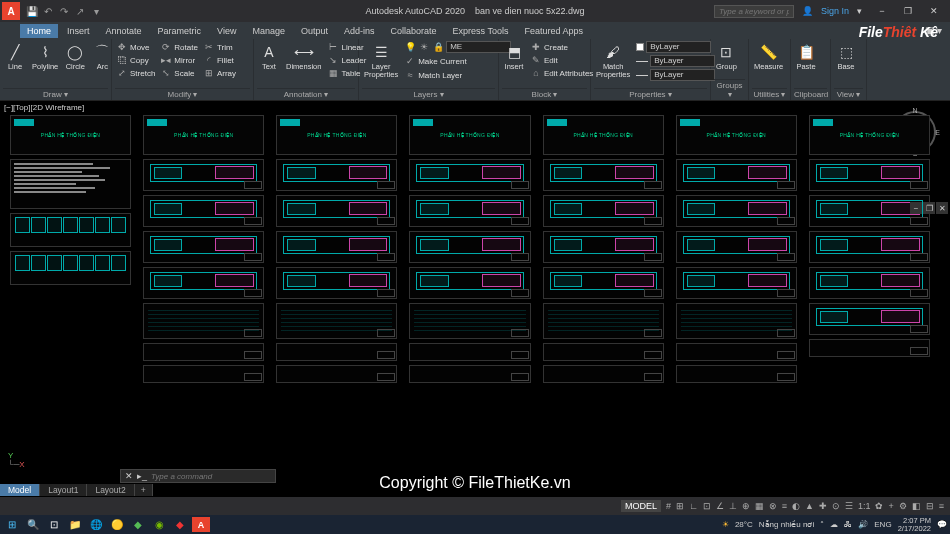  What do you see at coordinates (424, 47) in the screenshot?
I see `sun-icon: ☀` at bounding box center [424, 47].